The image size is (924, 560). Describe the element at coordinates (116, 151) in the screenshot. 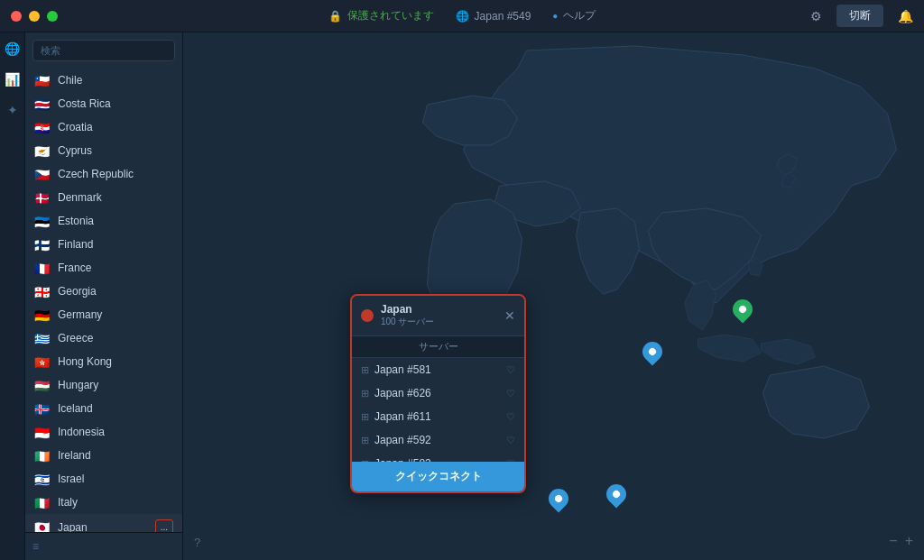

I see `country-name: Cyprus` at that location.